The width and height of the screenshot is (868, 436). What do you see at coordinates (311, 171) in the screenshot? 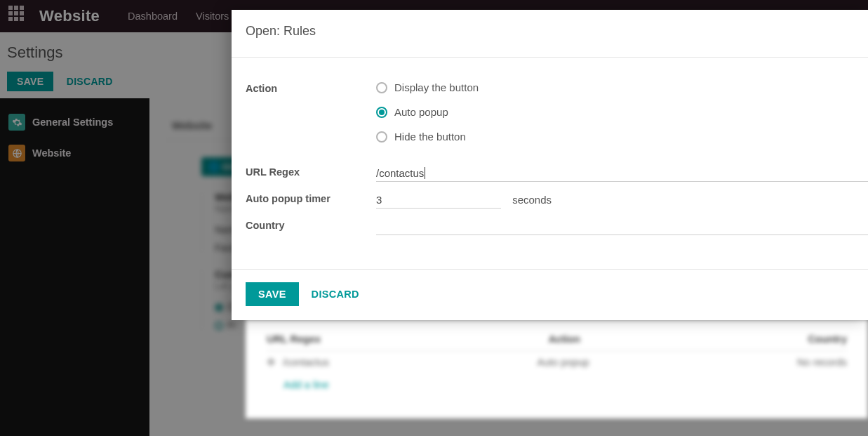
I see `url-regex-label: URL Regex` at bounding box center [311, 171].